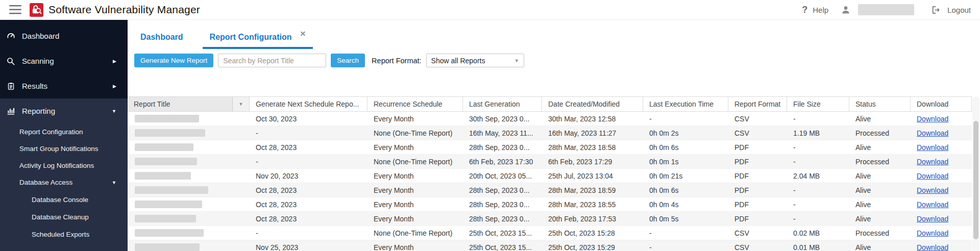 Image resolution: width=980 pixels, height=251 pixels. What do you see at coordinates (959, 10) in the screenshot?
I see `logout-label: Logout` at bounding box center [959, 10].